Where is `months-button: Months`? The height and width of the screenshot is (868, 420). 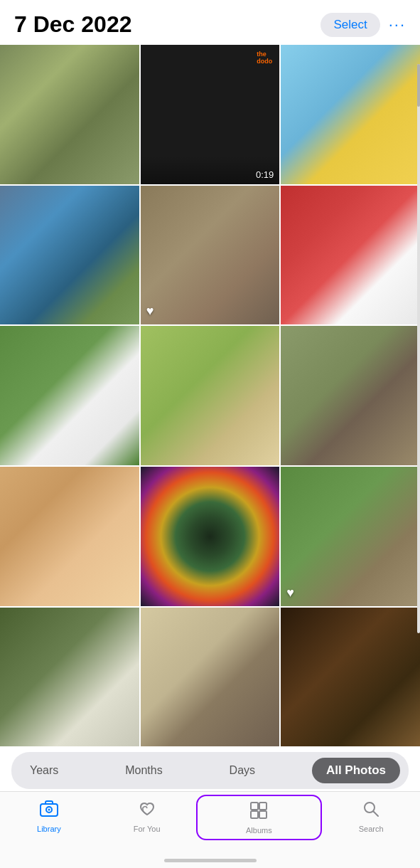
months-button: Months is located at coordinates (144, 771).